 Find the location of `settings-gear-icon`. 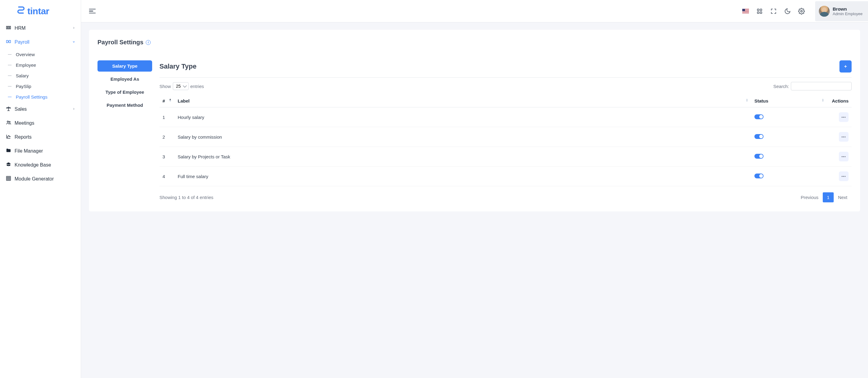

settings-gear-icon is located at coordinates (802, 11).